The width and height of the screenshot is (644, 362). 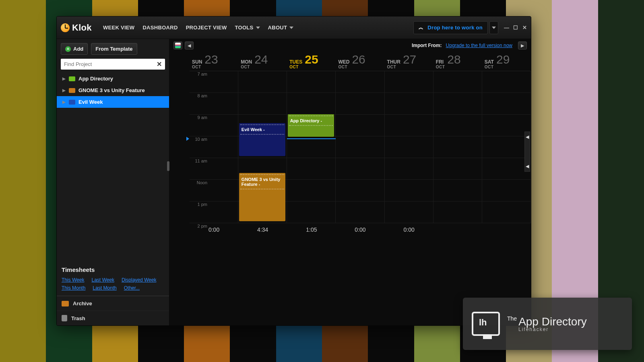 I want to click on timesheet-link: This Month, so click(x=73, y=288).